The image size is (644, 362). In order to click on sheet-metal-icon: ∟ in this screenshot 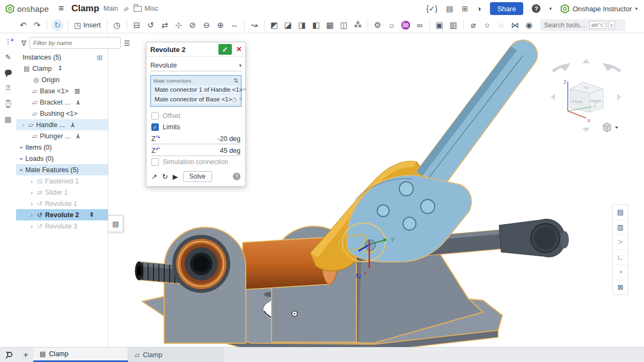, I will do `click(620, 257)`.